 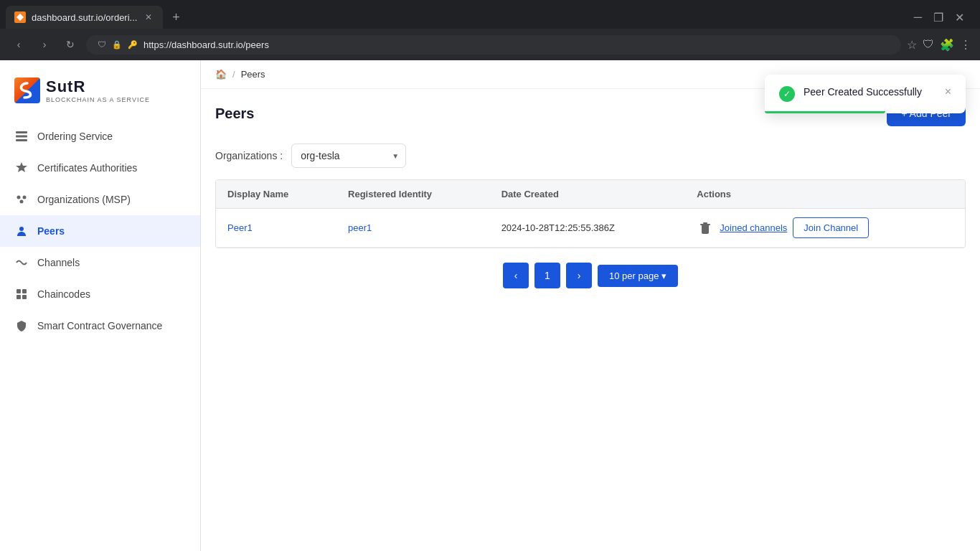 I want to click on menu-icon: ⋮, so click(x=966, y=44).